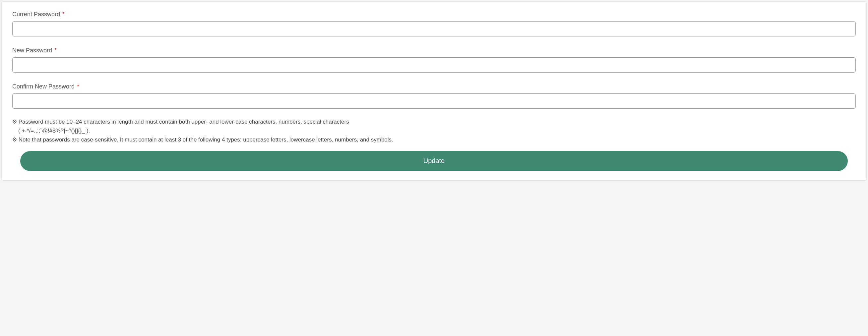 This screenshot has height=336, width=868. Describe the element at coordinates (434, 24) in the screenshot. I see `current-password-group: Current Password *` at that location.